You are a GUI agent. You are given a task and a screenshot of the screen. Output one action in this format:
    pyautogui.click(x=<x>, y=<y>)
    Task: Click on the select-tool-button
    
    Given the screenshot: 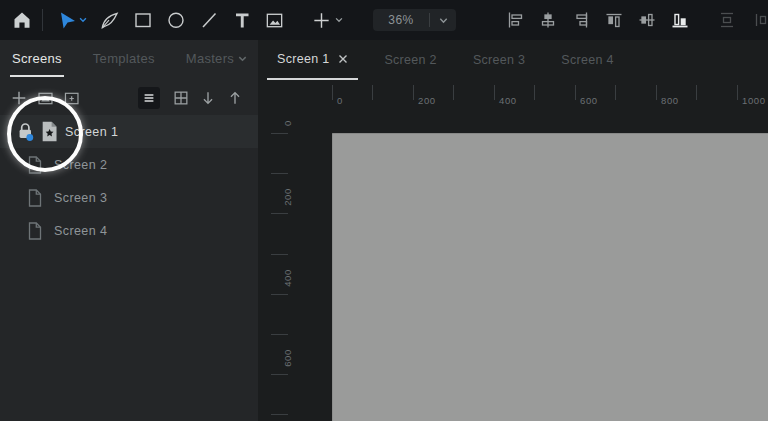 What is the action you would take?
    pyautogui.click(x=72, y=20)
    